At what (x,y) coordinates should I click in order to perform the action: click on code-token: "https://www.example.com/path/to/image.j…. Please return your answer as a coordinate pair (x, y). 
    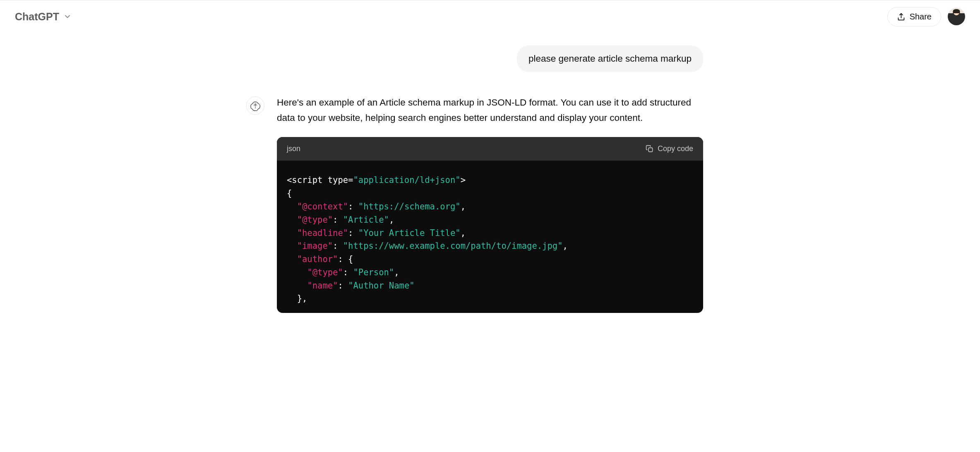
    Looking at the image, I should click on (453, 246).